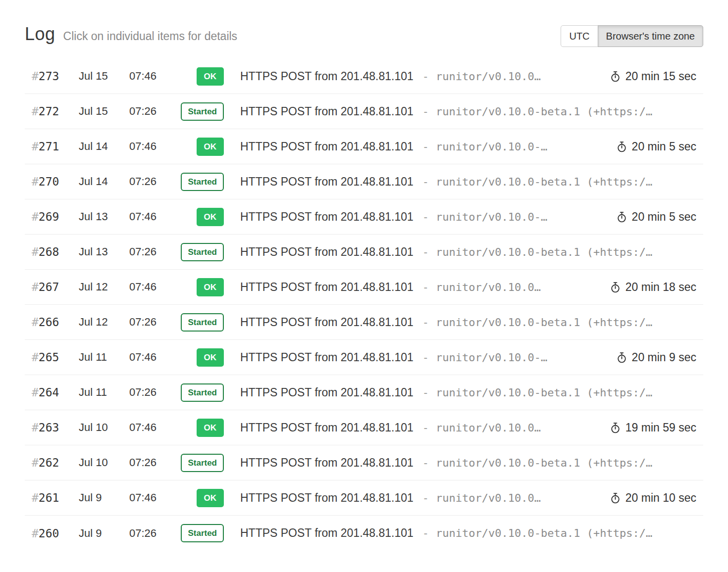 This screenshot has height=572, width=728. Describe the element at coordinates (104, 182) in the screenshot. I see `ping-date: Jul 14` at that location.